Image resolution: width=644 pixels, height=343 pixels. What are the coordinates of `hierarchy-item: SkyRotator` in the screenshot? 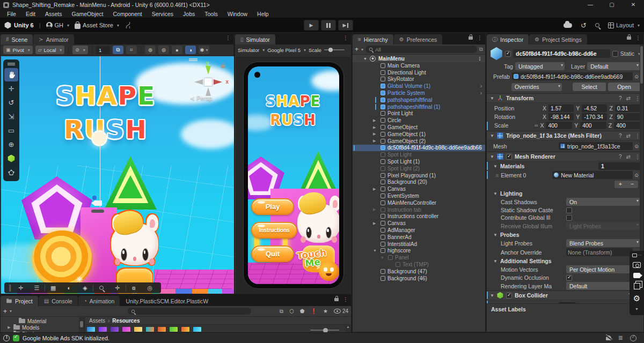 It's located at (419, 79).